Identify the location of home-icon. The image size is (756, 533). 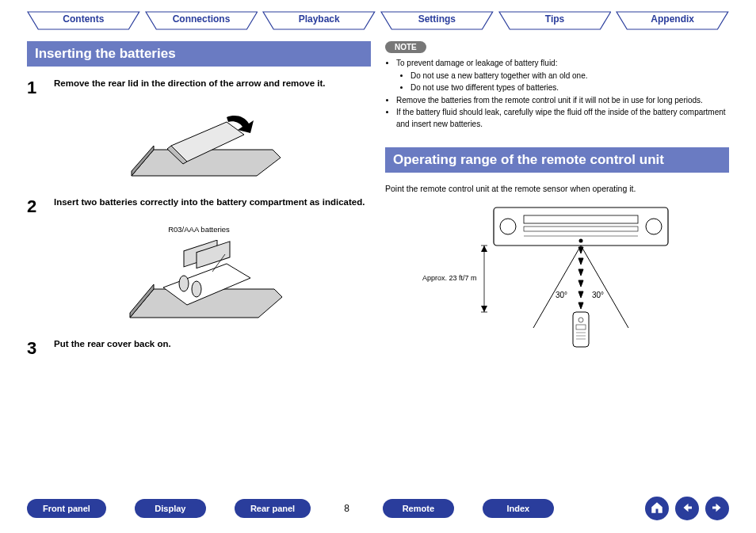
(657, 508).